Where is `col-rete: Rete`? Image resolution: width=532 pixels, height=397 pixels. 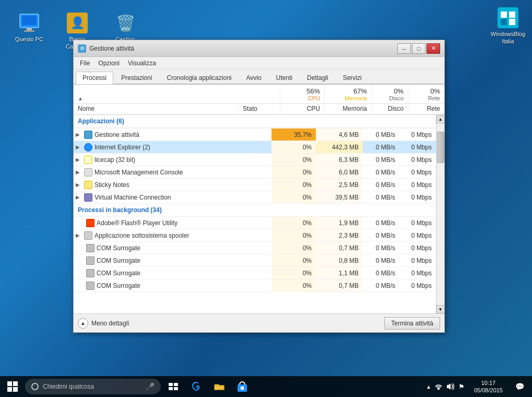 col-rete: Rete is located at coordinates (426, 109).